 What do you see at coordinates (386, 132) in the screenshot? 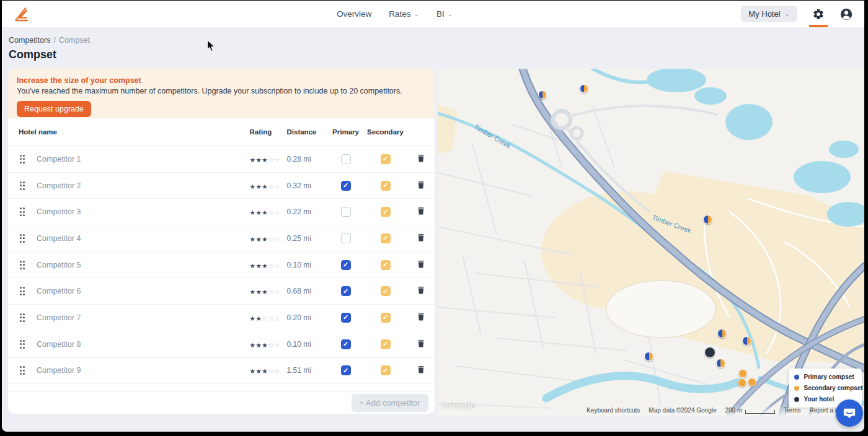
I see `col-secondary: Secondary` at bounding box center [386, 132].